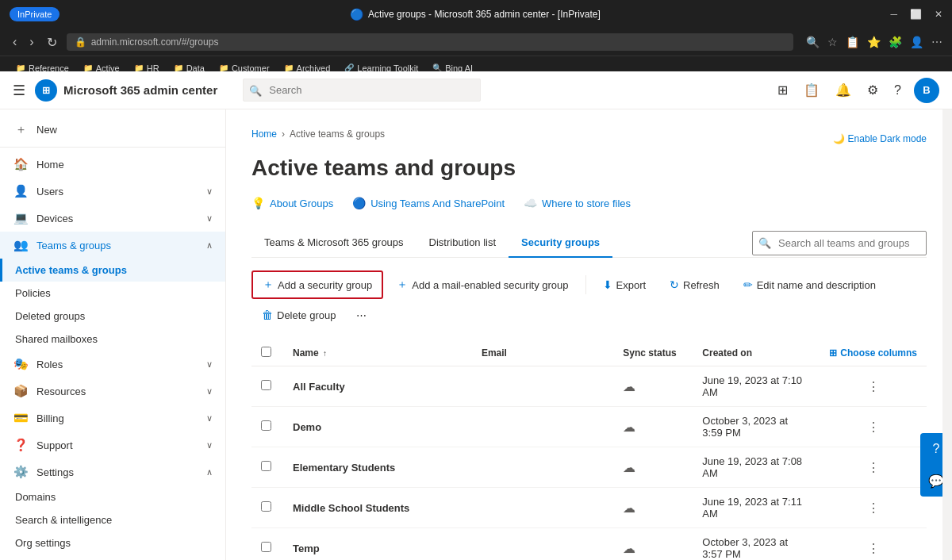 The image size is (952, 560). What do you see at coordinates (267, 352) in the screenshot?
I see `select-all-checkbox` at bounding box center [267, 352].